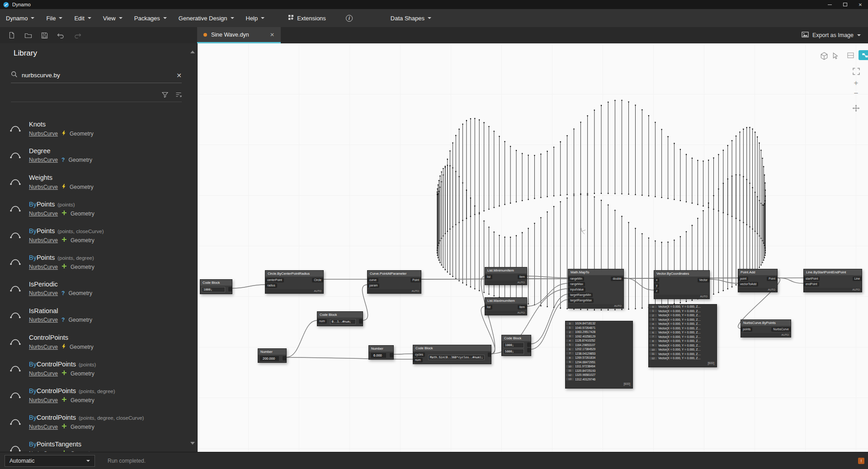 The image size is (868, 469). I want to click on watch-list-preview: 01024.8471813211040.5726487121063.295174…, so click(599, 355).